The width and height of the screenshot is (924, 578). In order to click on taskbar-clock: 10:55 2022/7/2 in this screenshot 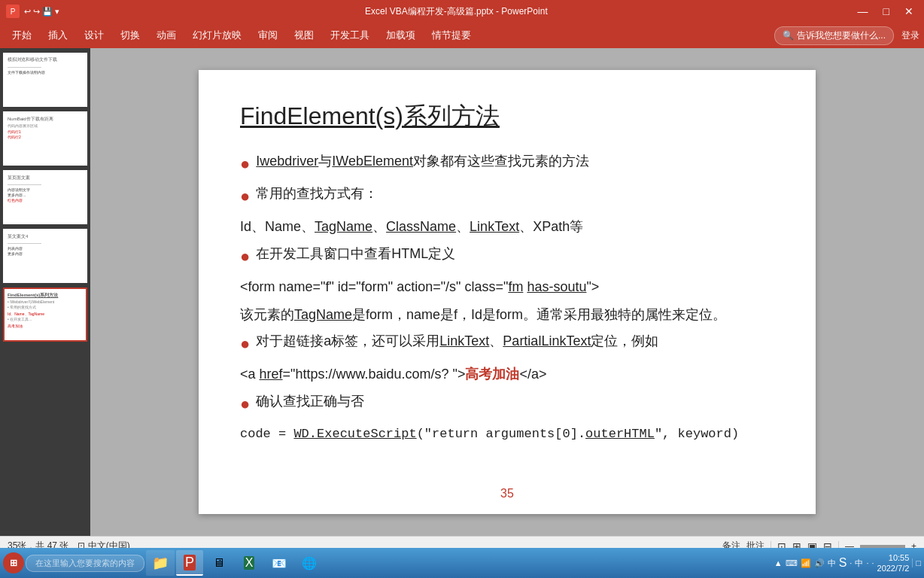, I will do `click(894, 563)`.